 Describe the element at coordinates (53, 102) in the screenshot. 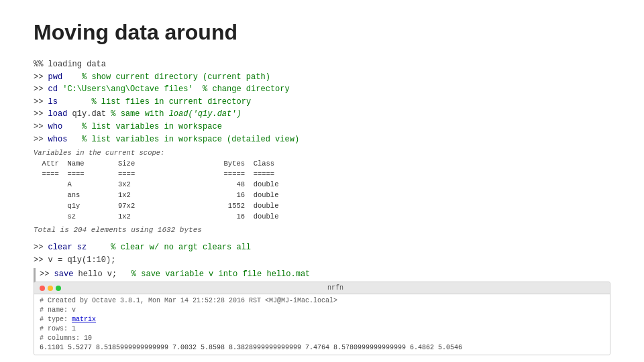

I see `cmd-ls: ls` at that location.